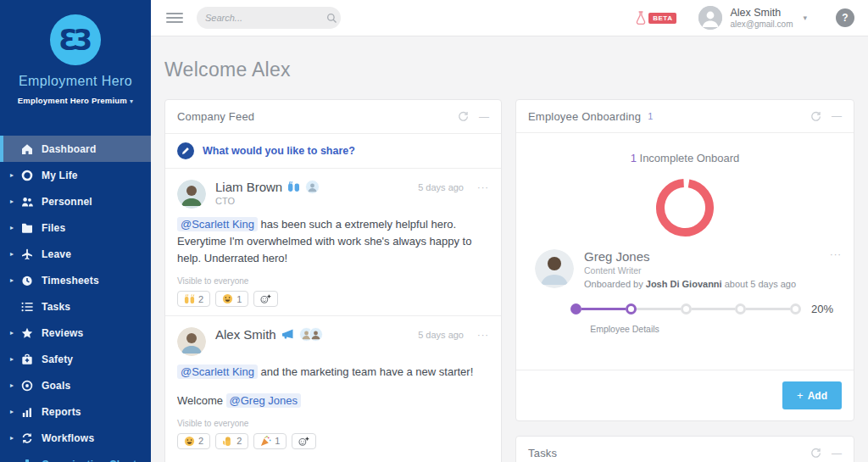 This screenshot has width=868, height=462. What do you see at coordinates (707, 284) in the screenshot?
I see `onboarded-by-line: Onboarded by Josh Di Giovanni about 5 da…` at bounding box center [707, 284].